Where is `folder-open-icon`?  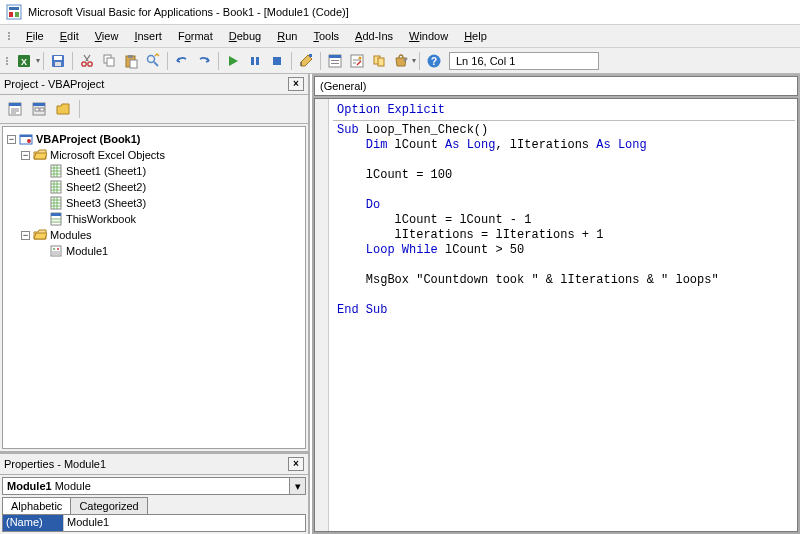 folder-open-icon is located at coordinates (40, 155).